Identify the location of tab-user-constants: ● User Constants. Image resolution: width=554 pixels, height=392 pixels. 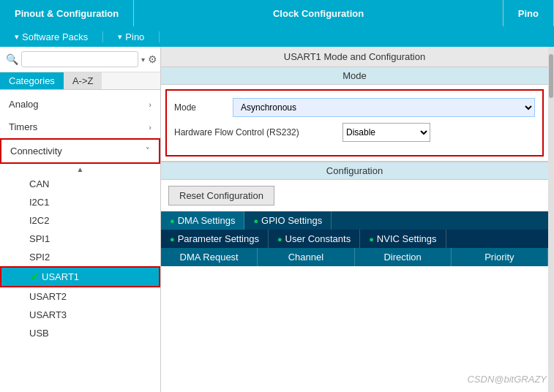
(315, 238).